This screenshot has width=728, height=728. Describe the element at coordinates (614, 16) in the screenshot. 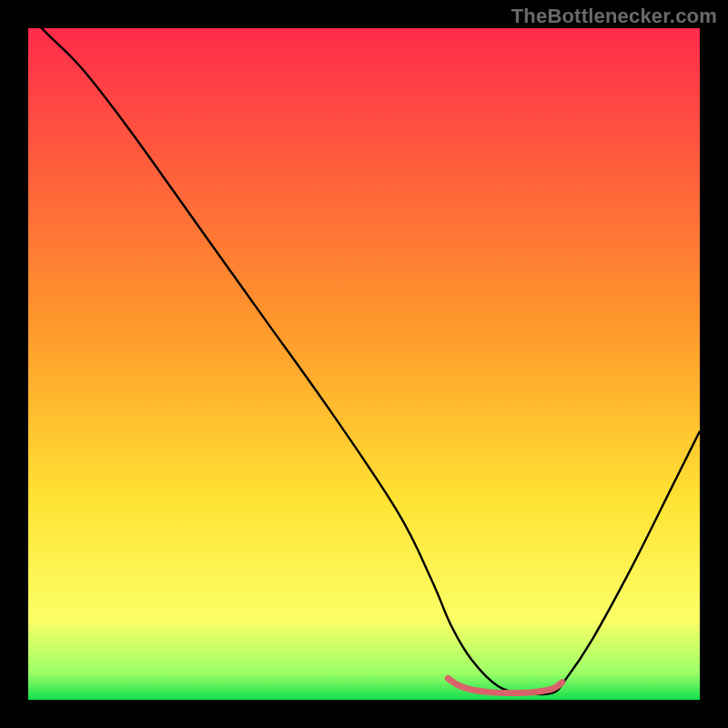

I see `watermark-text: TheBottlenecker.com` at that location.